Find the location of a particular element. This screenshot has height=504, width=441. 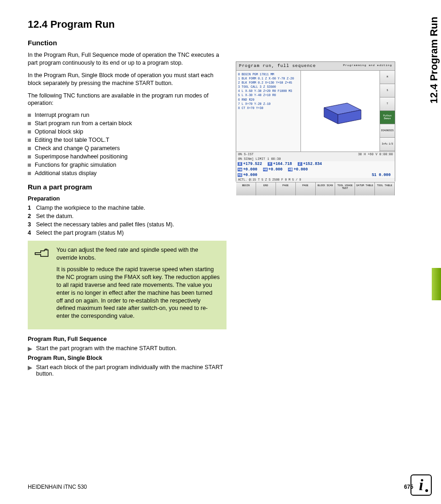

coord-row: +a+0.000 +A+0.000 +B+0.000 is located at coordinates (315, 170).